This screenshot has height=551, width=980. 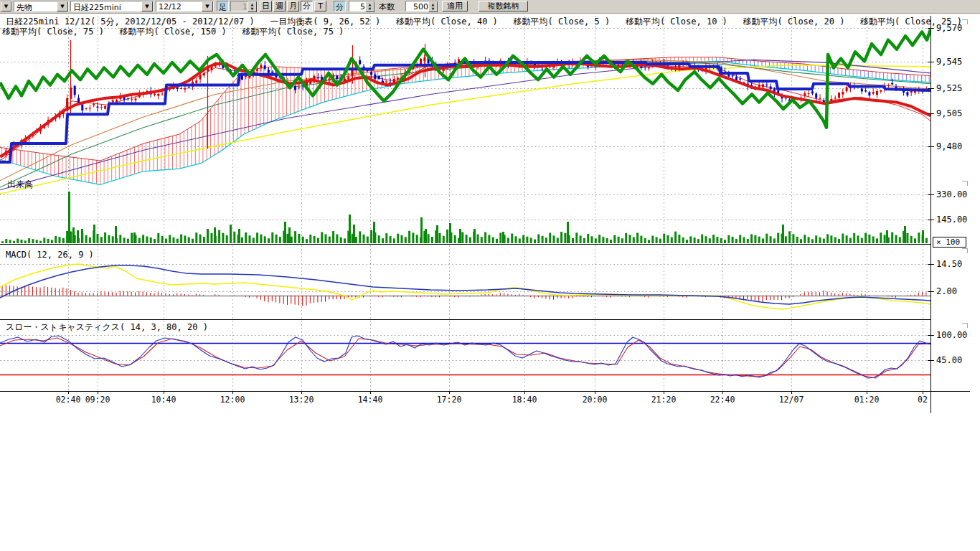 I want to click on apply-button: 適用, so click(x=455, y=6).